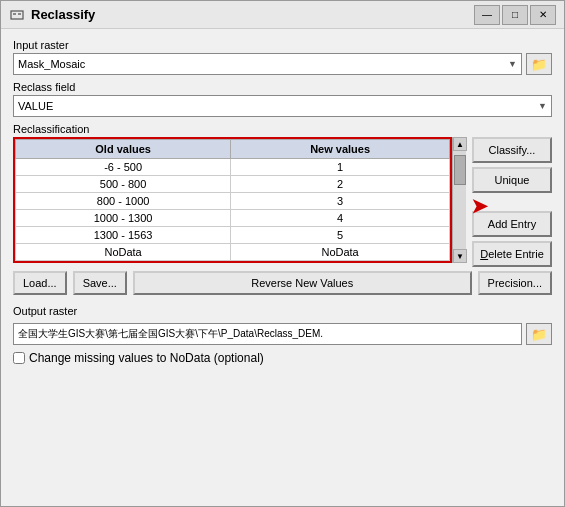 The image size is (565, 507). Describe the element at coordinates (233, 168) in the screenshot. I see `table-row: -6 - 5001` at that location.